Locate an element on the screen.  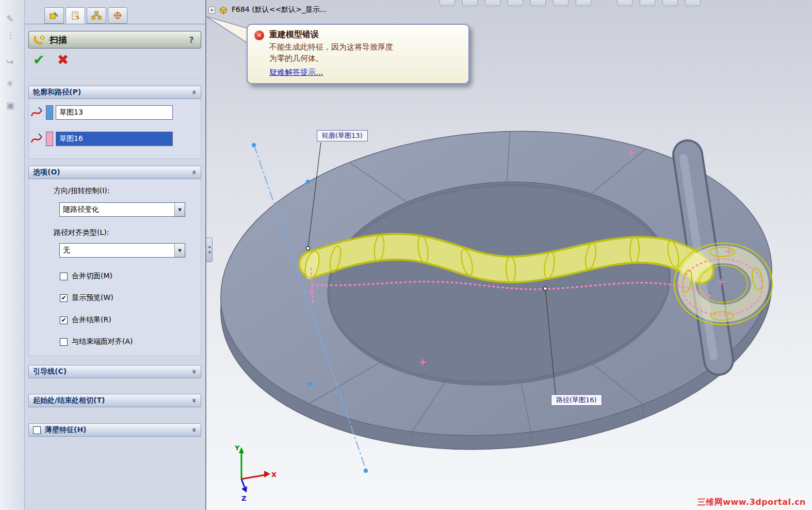
arrow-tool-icon: ↪ is located at coordinates (10, 62).